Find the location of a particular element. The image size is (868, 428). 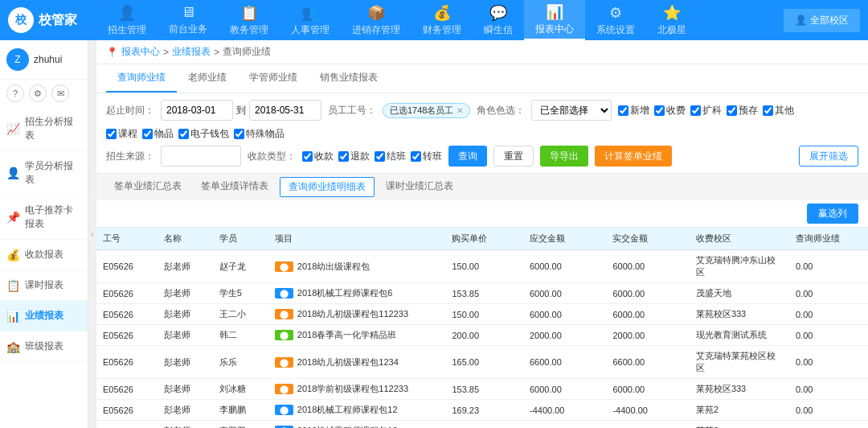

checkbox-collect: 收费 is located at coordinates (670, 111).